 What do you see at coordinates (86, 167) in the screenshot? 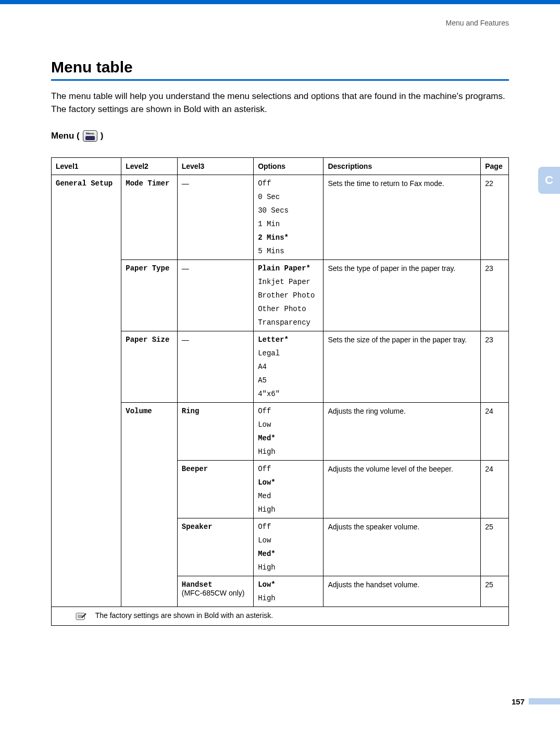
I see `col-level1: Level1` at bounding box center [86, 167].